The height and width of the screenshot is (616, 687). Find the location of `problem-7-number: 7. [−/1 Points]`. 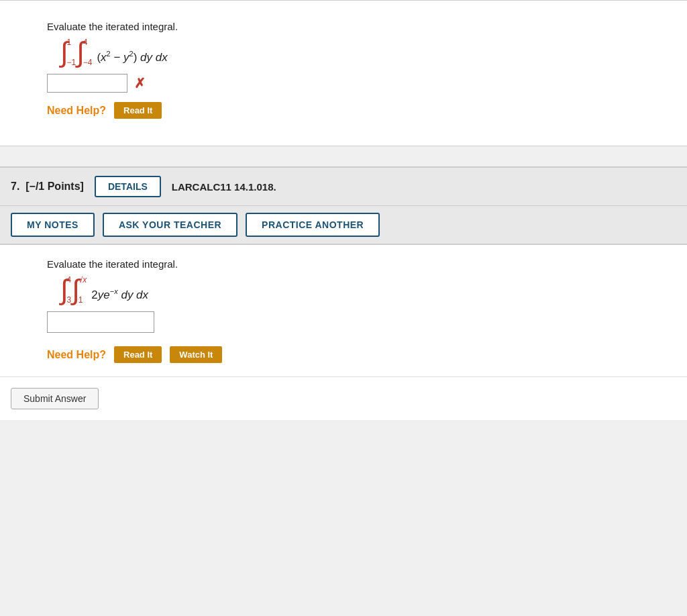

problem-7-number: 7. [−/1 Points] is located at coordinates (47, 187).